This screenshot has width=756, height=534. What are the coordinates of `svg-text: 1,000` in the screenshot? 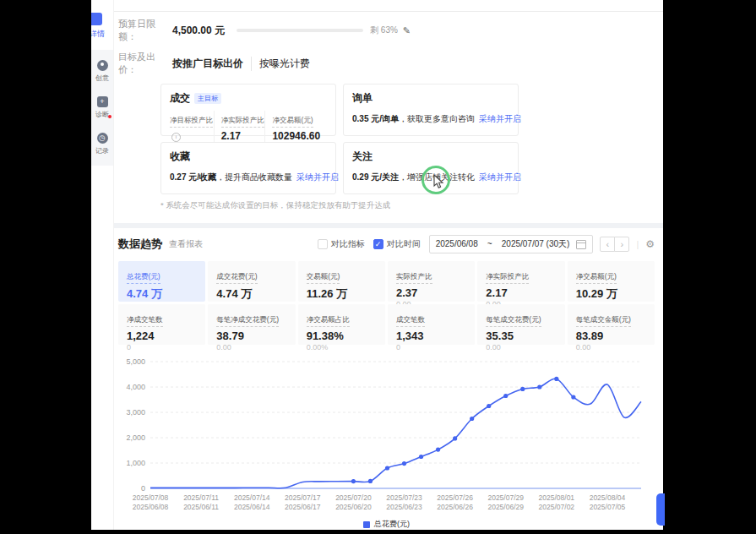 It's located at (135, 463).